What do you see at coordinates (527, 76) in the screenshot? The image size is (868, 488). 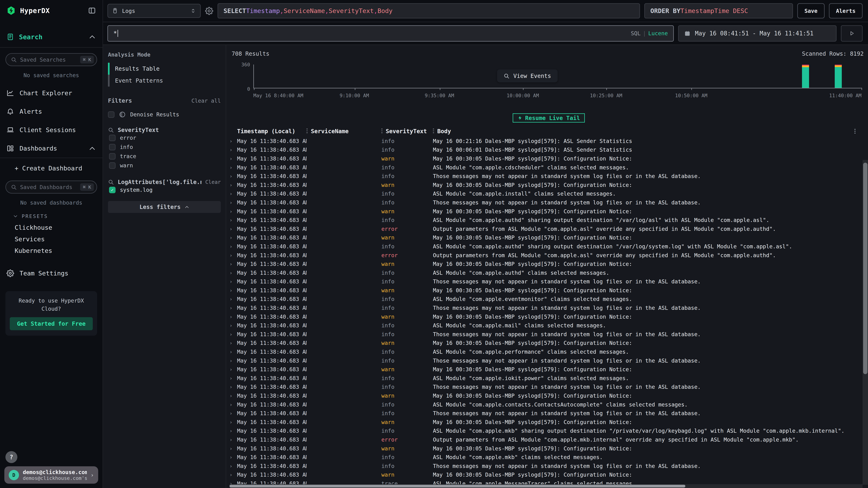 I see `view-events-button: View Events` at bounding box center [527, 76].